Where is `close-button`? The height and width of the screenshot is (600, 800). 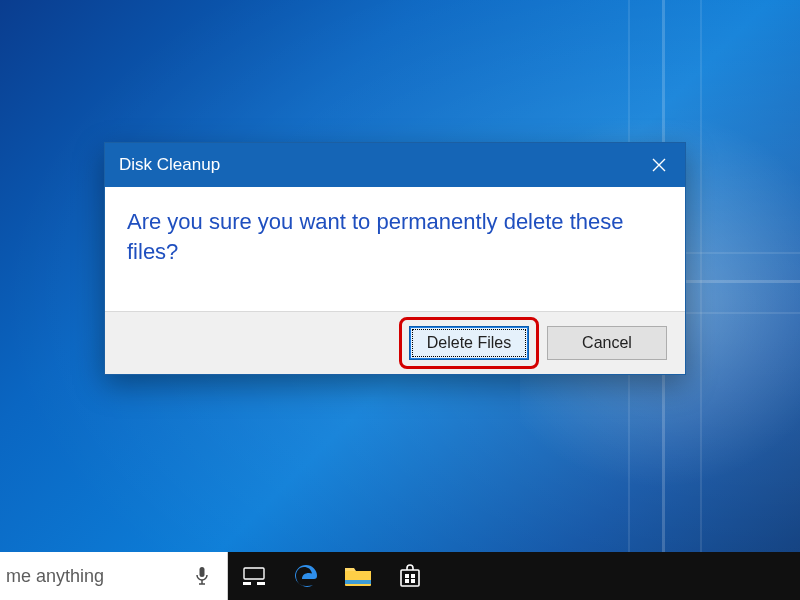 close-button is located at coordinates (659, 165).